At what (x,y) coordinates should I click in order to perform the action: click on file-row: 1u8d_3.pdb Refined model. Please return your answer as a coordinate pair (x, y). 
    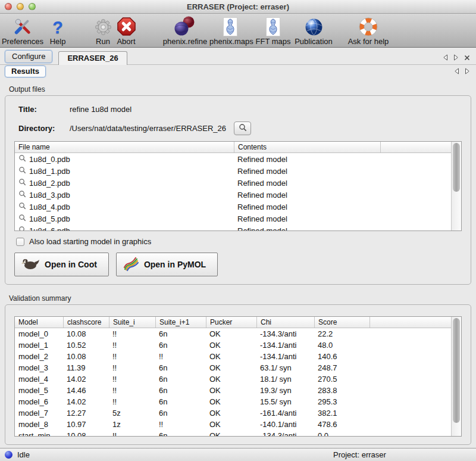
    Looking at the image, I should click on (233, 195).